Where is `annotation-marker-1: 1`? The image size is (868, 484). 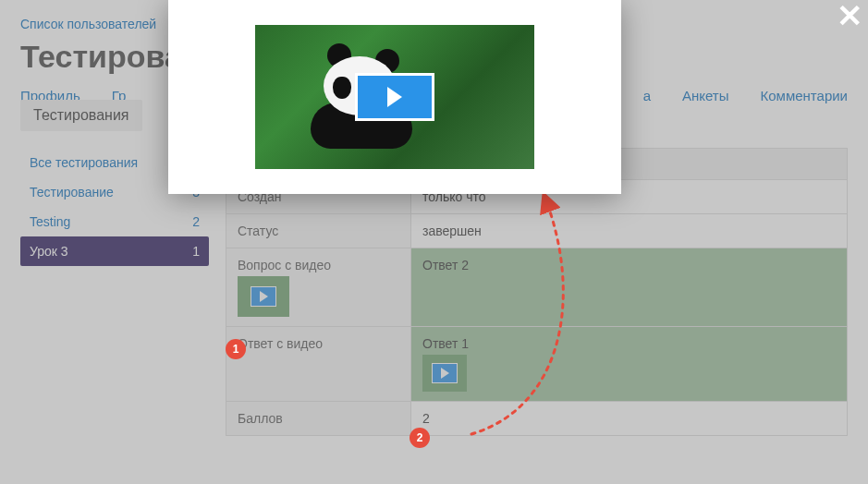 annotation-marker-1: 1 is located at coordinates (236, 349).